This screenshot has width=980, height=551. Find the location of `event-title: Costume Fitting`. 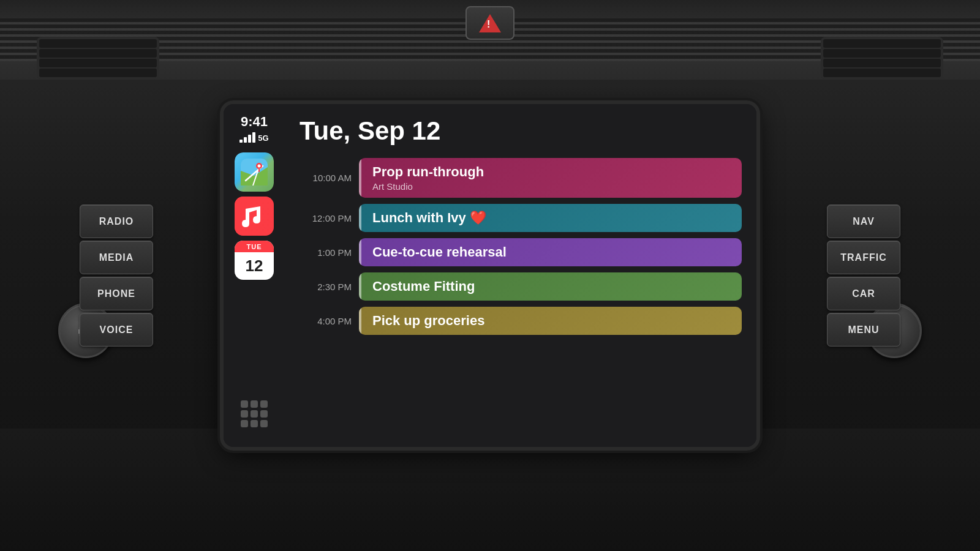

event-title: Costume Fitting is located at coordinates (550, 287).